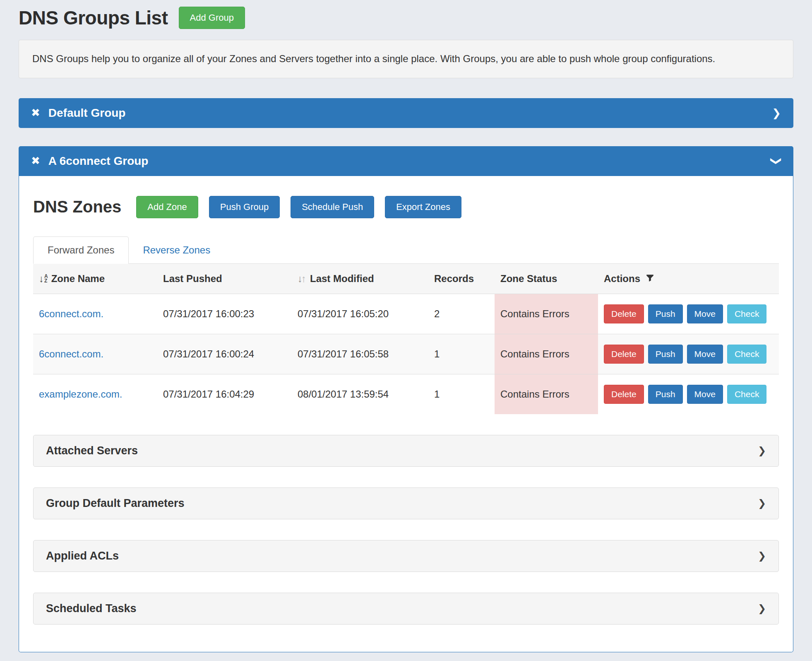 The image size is (812, 661). Describe the element at coordinates (406, 59) in the screenshot. I see `description-box: DNS Groups help you to organize all of y…` at that location.